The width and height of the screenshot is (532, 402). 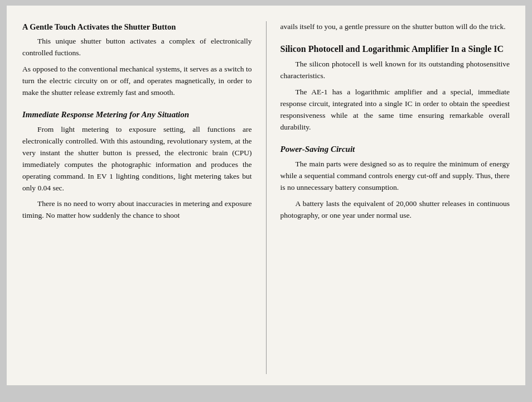 What do you see at coordinates (395, 49) in the screenshot?
I see `photocell-title: Silicon Photocell and Logarithmic Amplif…` at bounding box center [395, 49].